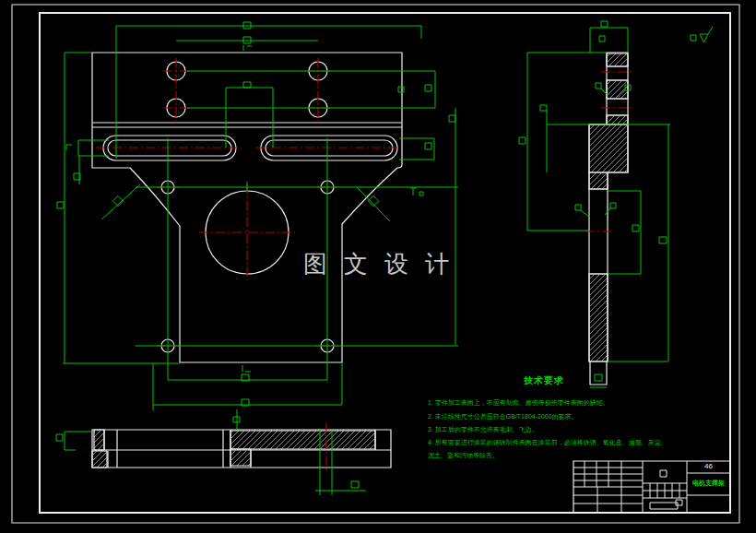  I want to click on title-block-part-name: 电机支撑架, so click(708, 483).